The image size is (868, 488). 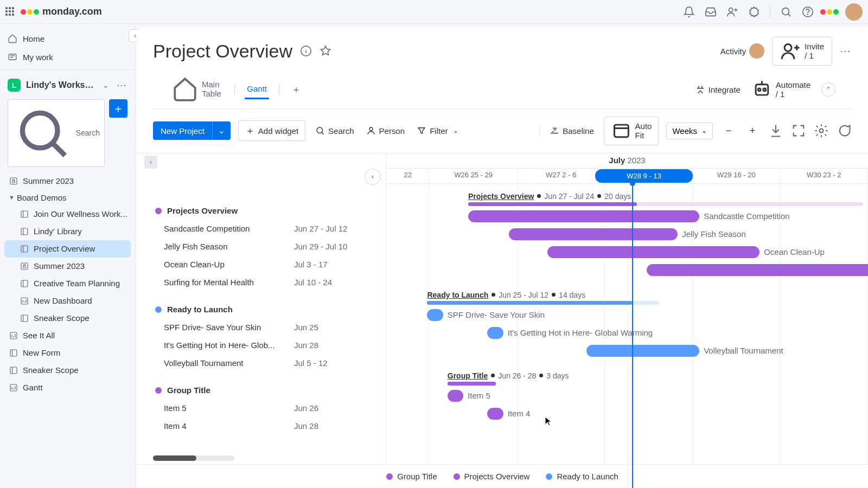 I want to click on activity-button: Activity, so click(x=743, y=51).